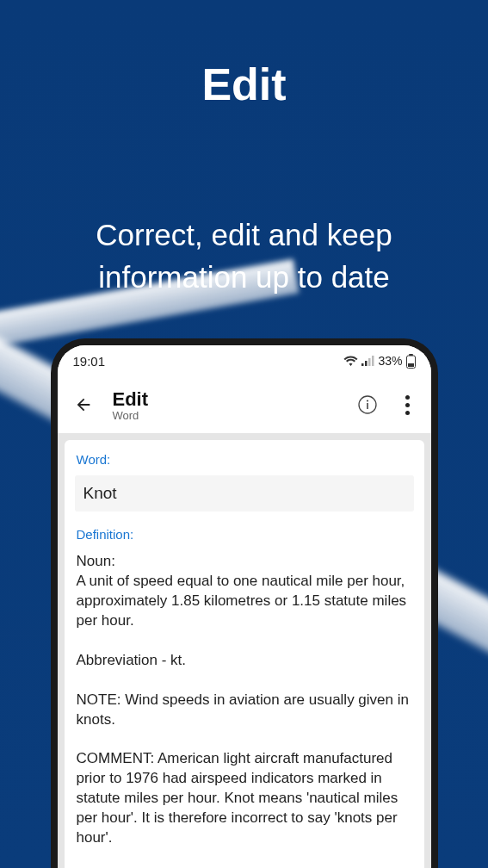 This screenshot has width=488, height=868. Describe the element at coordinates (244, 84) in the screenshot. I see `promo-title: Edit` at that location.